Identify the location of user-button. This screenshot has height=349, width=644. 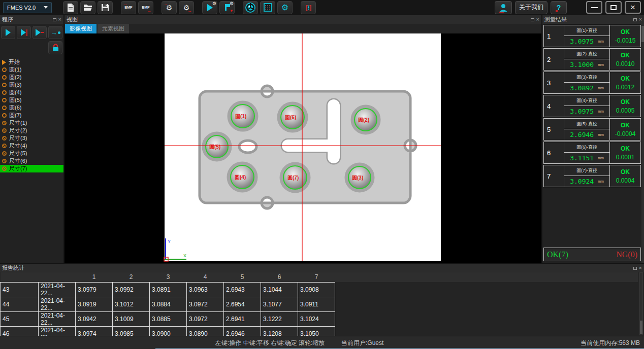
(503, 8).